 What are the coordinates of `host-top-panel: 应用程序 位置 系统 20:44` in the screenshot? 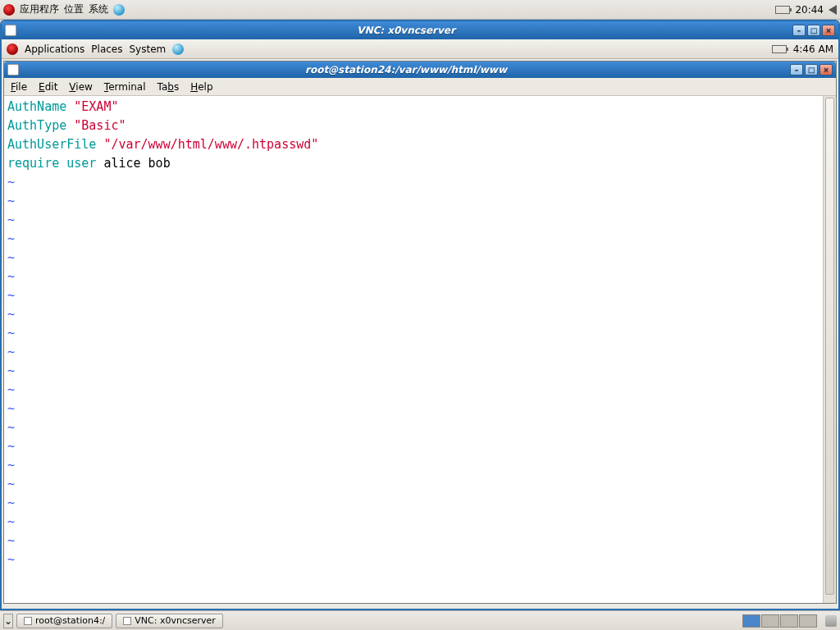 It's located at (420, 10).